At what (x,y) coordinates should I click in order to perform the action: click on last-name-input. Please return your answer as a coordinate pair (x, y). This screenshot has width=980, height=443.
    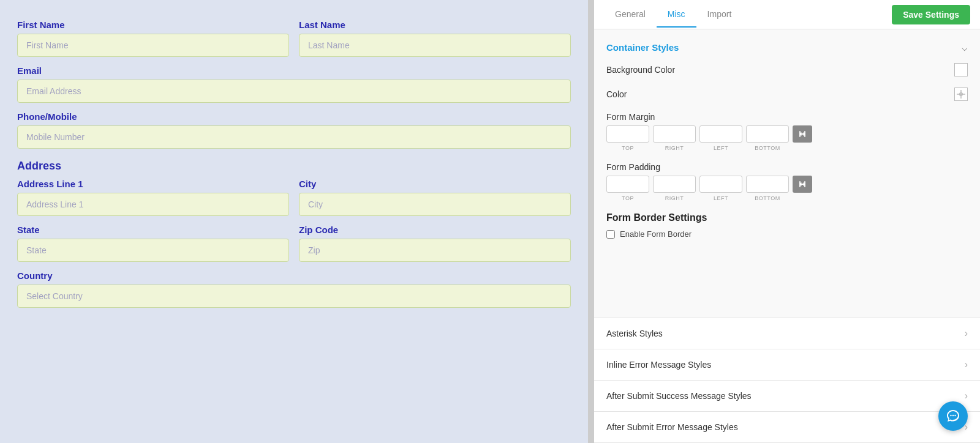
    Looking at the image, I should click on (435, 45).